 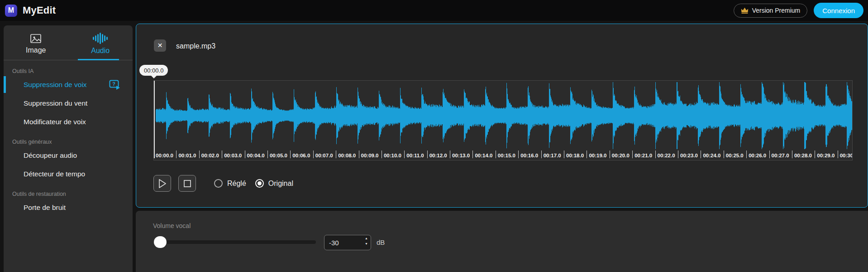 What do you see at coordinates (55, 103) in the screenshot?
I see `sidebar-item-label: Suppression du vent` at bounding box center [55, 103].